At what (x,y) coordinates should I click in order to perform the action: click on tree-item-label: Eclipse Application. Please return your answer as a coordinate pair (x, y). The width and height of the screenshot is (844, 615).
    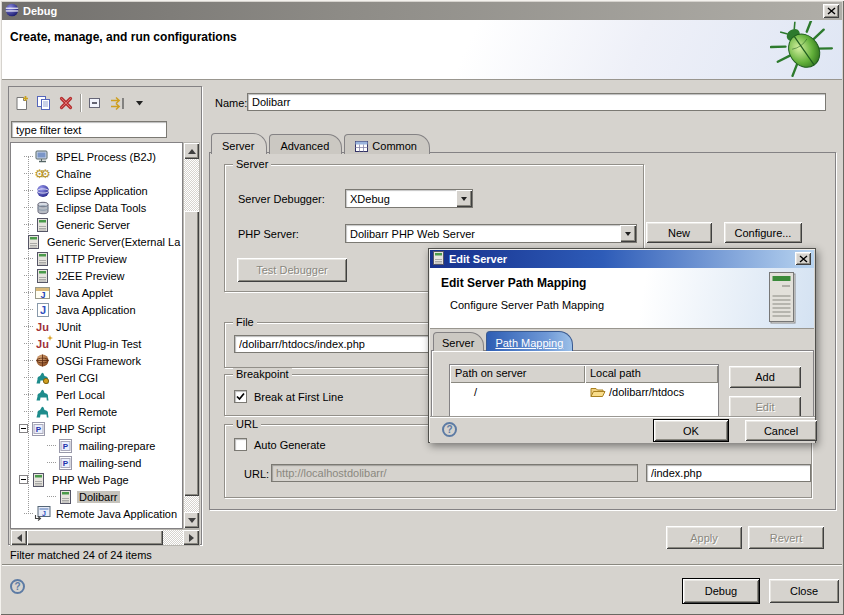
    Looking at the image, I should click on (102, 191).